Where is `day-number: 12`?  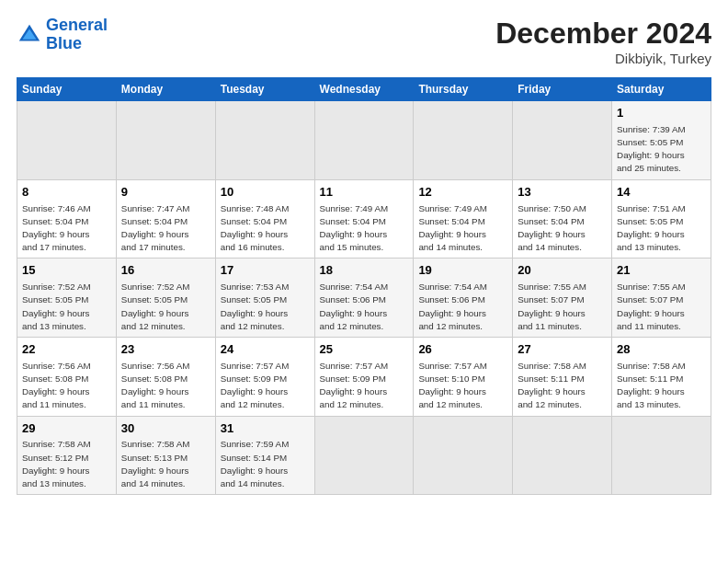
day-number: 12 is located at coordinates (463, 193).